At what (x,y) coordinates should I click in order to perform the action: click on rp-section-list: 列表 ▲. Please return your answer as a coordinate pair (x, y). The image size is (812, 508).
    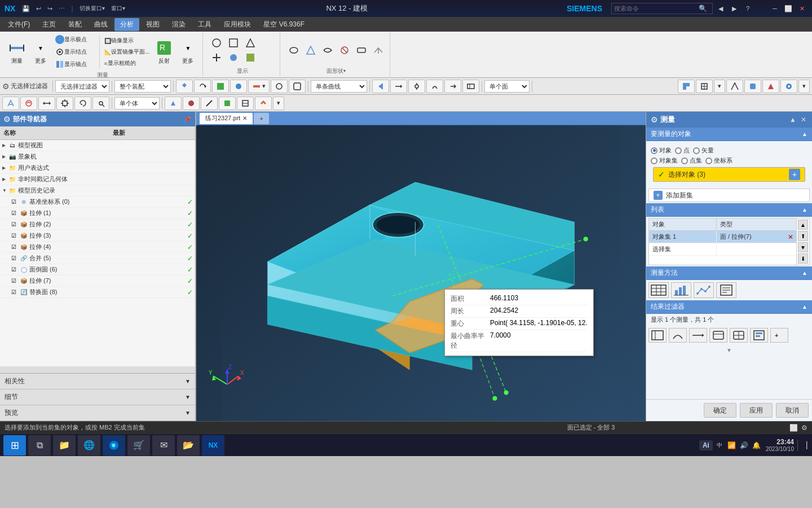
    Looking at the image, I should click on (729, 210).